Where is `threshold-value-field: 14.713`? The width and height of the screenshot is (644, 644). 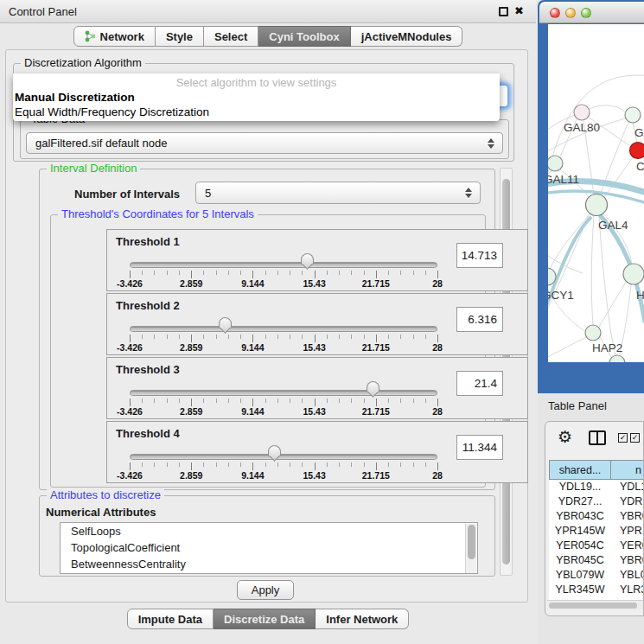
threshold-value-field: 14.713 is located at coordinates (480, 256).